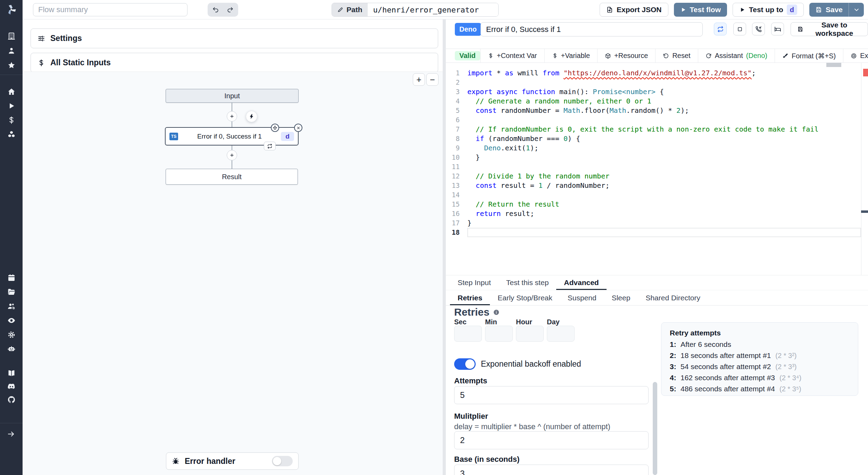 This screenshot has height=475, width=868. Describe the element at coordinates (298, 128) in the screenshot. I see `delete-step-button` at that location.